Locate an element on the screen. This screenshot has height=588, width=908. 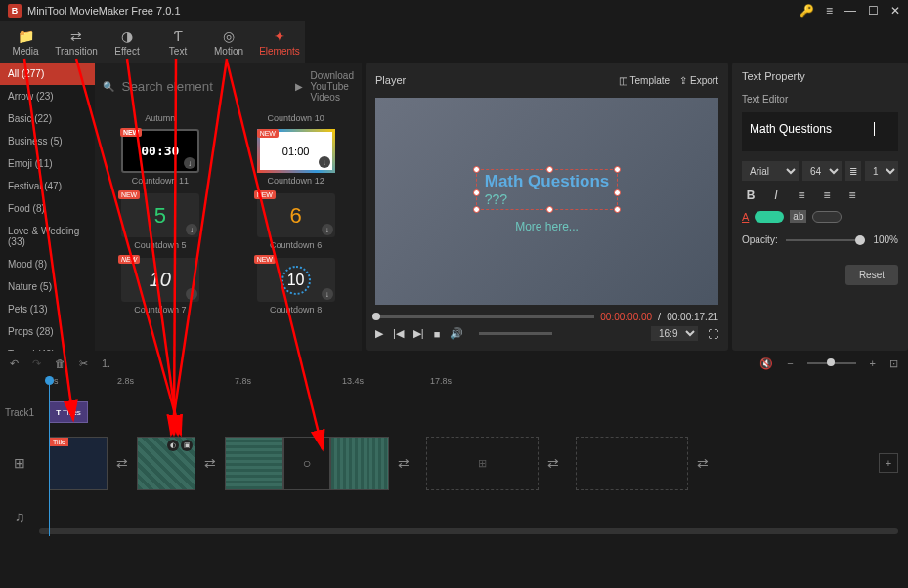
tab-text: ƬText is located at coordinates (178, 42).